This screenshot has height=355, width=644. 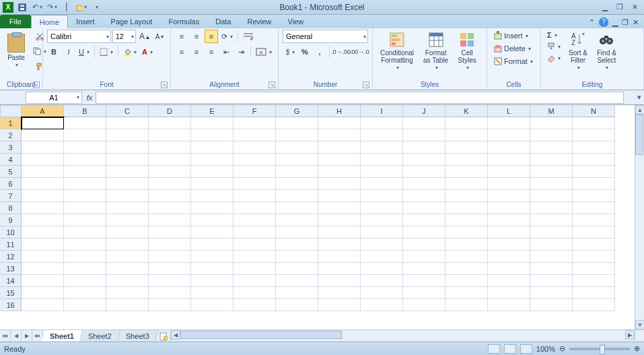 What do you see at coordinates (196, 36) in the screenshot?
I see `align-middle-button: ≡` at bounding box center [196, 36].